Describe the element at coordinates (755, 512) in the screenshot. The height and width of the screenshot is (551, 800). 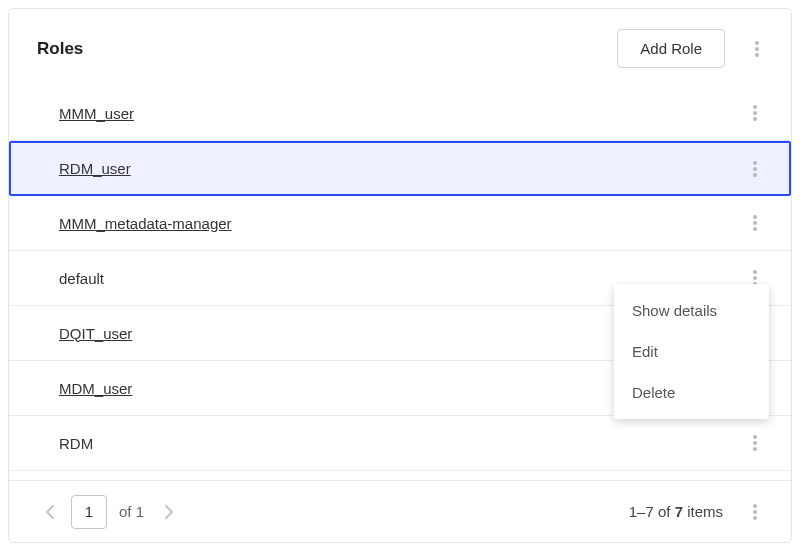
I see `pagination-menu-icon` at that location.